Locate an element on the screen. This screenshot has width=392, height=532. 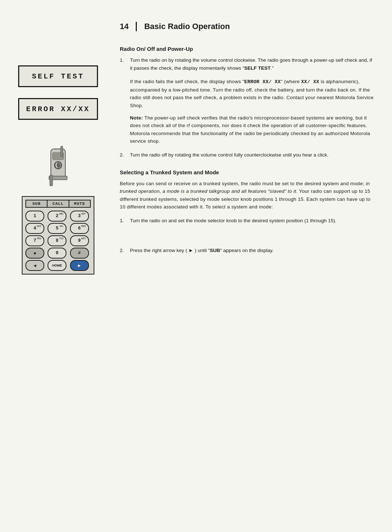
key-arrow-left: ◀ is located at coordinates (35, 265).